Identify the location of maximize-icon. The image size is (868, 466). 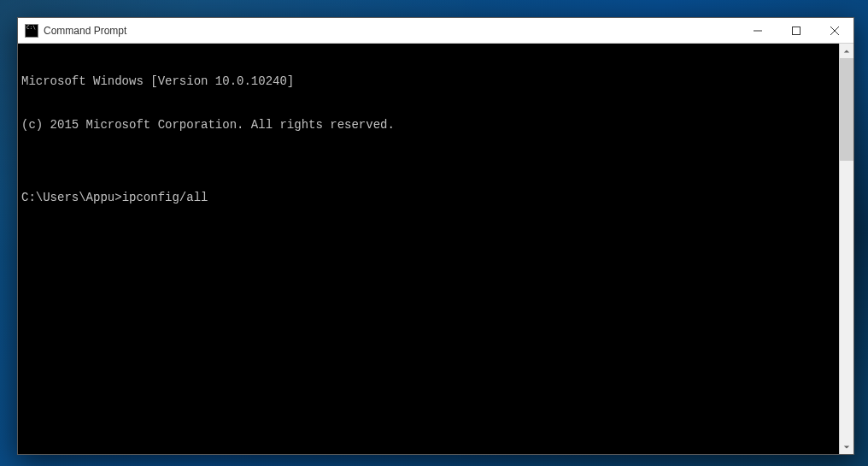
(796, 31).